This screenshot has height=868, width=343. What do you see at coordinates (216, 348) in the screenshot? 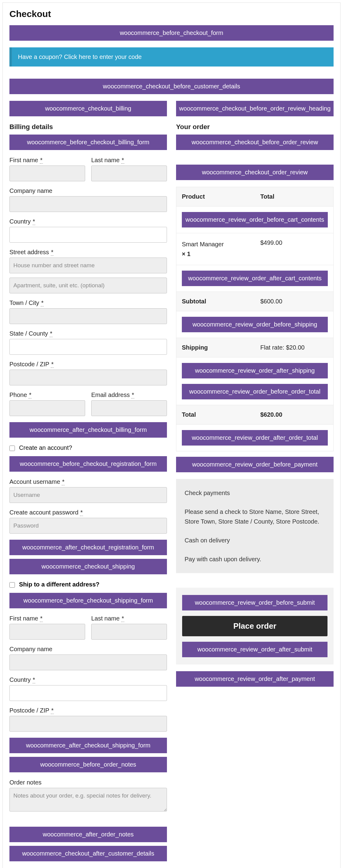
I see `shipping-row-label: Shipping` at bounding box center [216, 348].